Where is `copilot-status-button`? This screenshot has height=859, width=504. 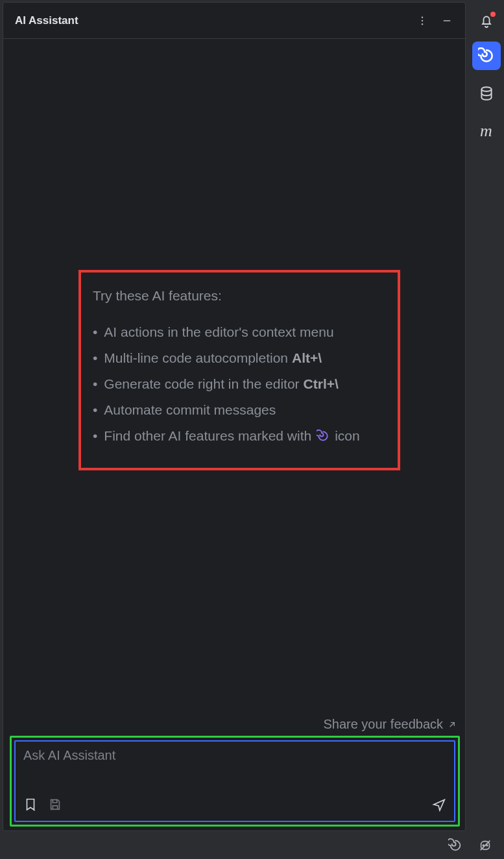 copilot-status-button is located at coordinates (485, 847).